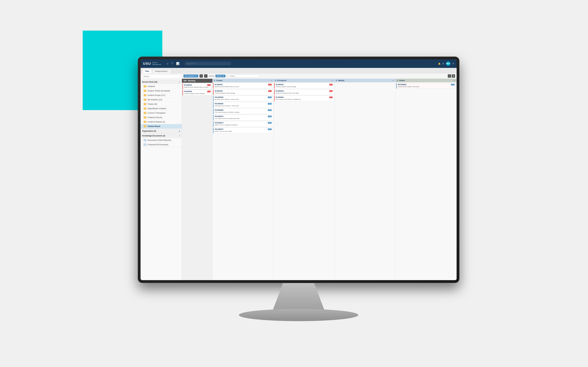  What do you see at coordinates (157, 109) in the screenshot?
I see `sidebar-item-label-major-master: Major/Master Incidents` at bounding box center [157, 109].